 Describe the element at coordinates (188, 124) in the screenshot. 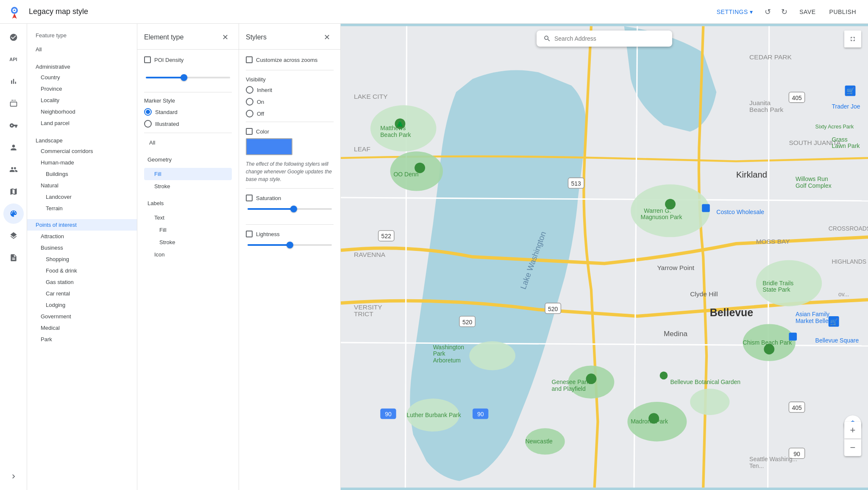

I see `marker-illustrated-option: Illustrated` at that location.